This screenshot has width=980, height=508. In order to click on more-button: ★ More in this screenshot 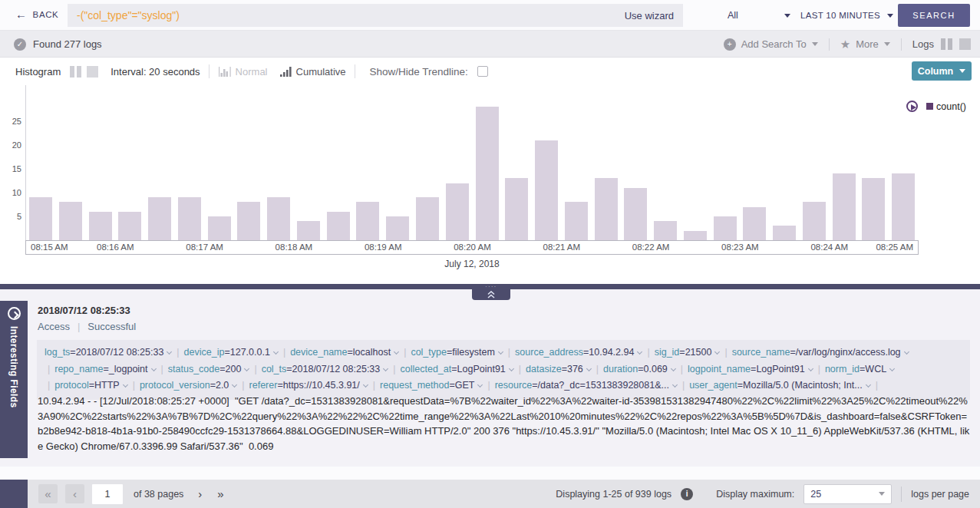, I will do `click(866, 45)`.